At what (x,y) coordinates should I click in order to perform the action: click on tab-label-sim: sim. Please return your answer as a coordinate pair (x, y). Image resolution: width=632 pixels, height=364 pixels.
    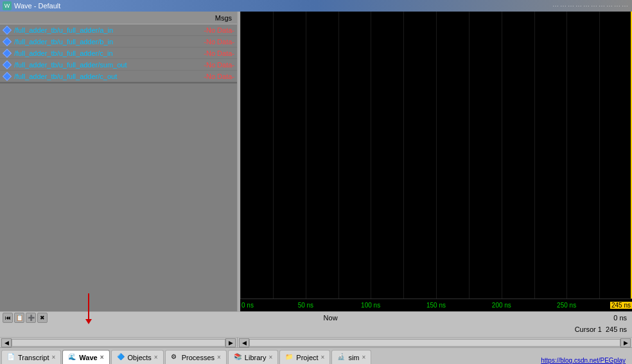
    Looking at the image, I should click on (353, 358).